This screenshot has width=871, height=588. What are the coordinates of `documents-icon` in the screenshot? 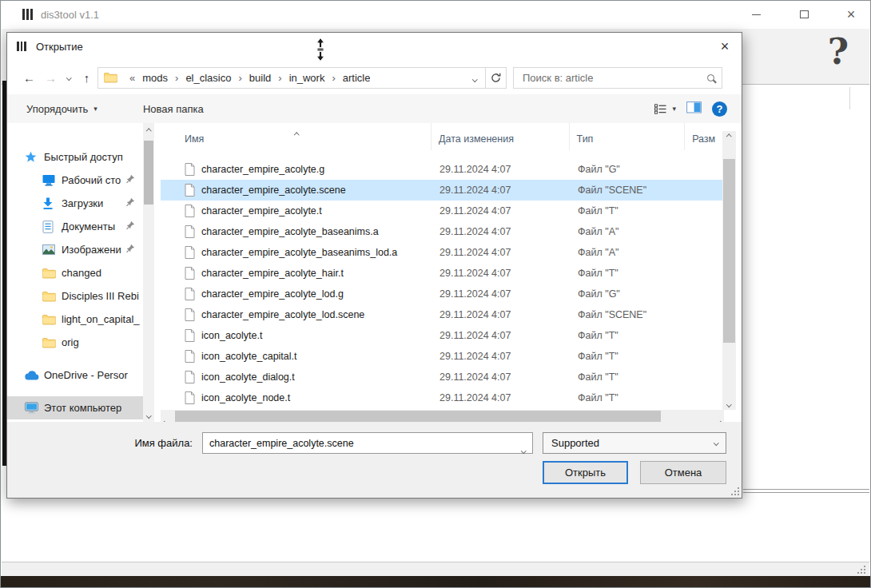 It's located at (52, 227).